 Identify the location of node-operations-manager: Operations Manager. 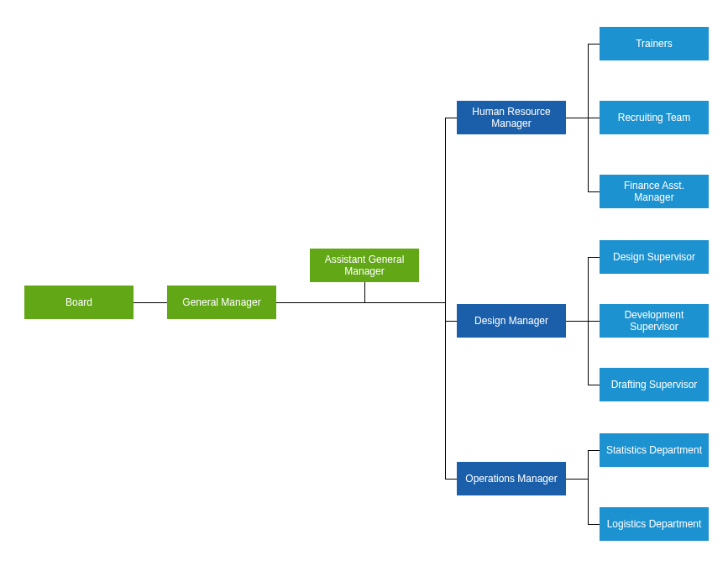
(511, 479).